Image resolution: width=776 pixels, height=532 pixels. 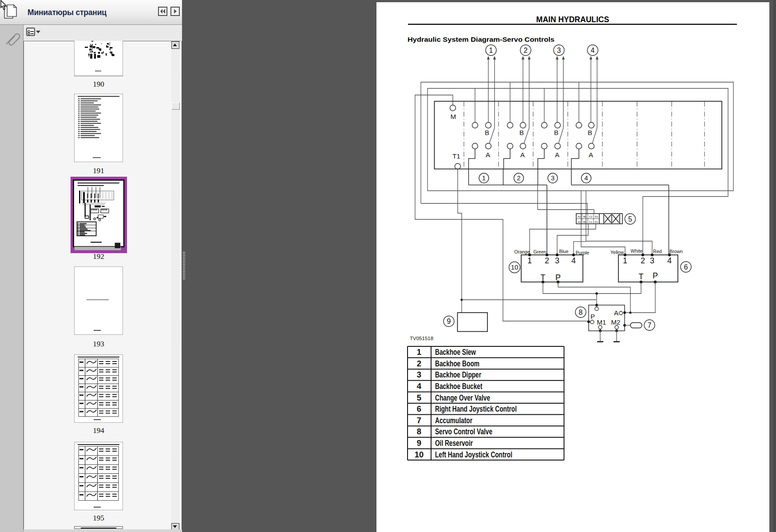 I want to click on svg-text: Oil Reservoir, so click(x=454, y=443).